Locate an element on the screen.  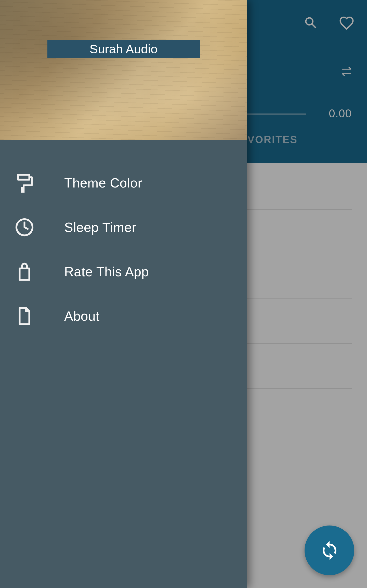
clock-icon is located at coordinates (24, 227).